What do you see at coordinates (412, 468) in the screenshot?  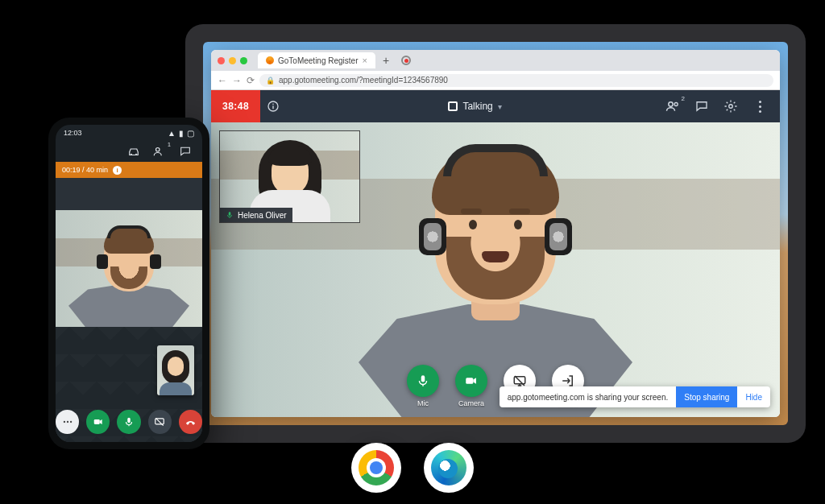 I see `browser-badges` at bounding box center [412, 468].